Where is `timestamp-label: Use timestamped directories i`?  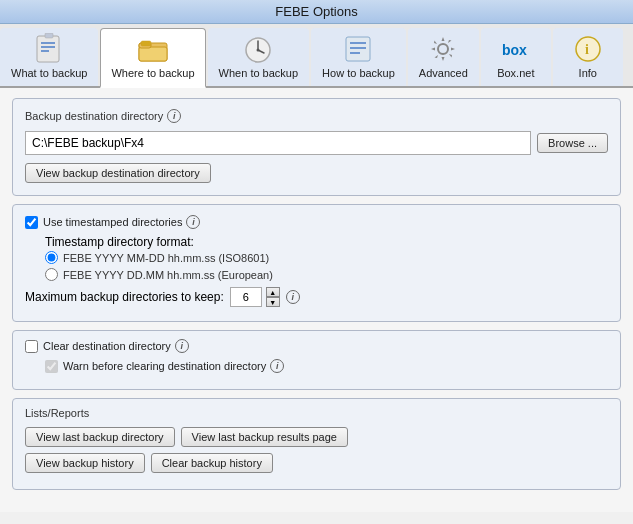 timestamp-label: Use timestamped directories i is located at coordinates (122, 222).